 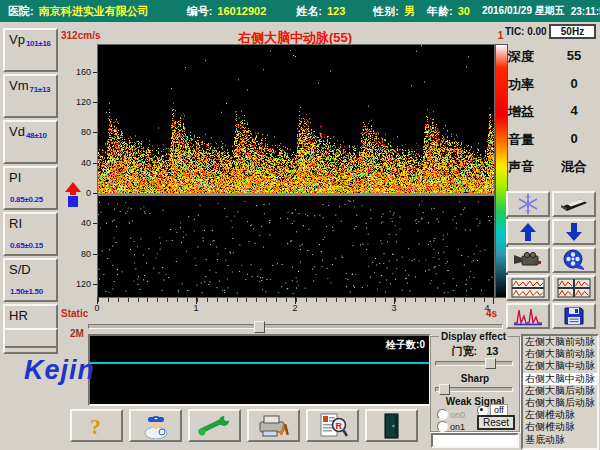 What do you see at coordinates (214, 426) in the screenshot?
I see `settings-button` at bounding box center [214, 426].